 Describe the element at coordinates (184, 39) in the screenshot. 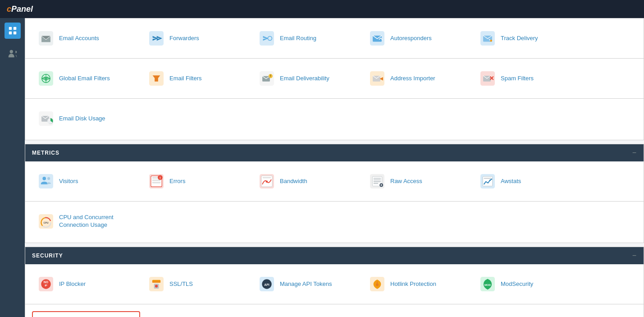

I see `forwarders-label: Forwarders` at that location.